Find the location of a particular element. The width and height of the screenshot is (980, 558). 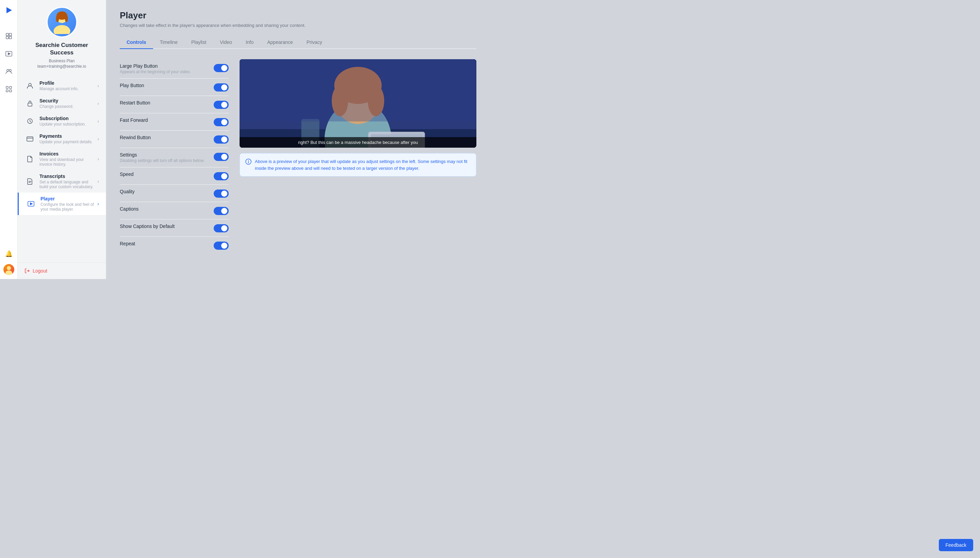

quality-label: Quality is located at coordinates (127, 192).